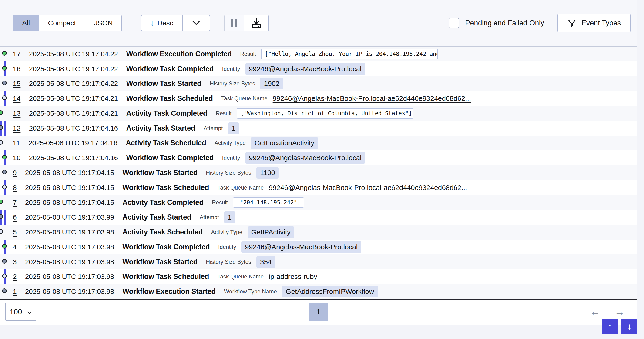 Image resolution: width=644 pixels, height=339 pixels. What do you see at coordinates (318, 143) in the screenshot?
I see `event-row: 11 2025-05-08 UTC 19:17:04.16 Activity T…` at bounding box center [318, 143].